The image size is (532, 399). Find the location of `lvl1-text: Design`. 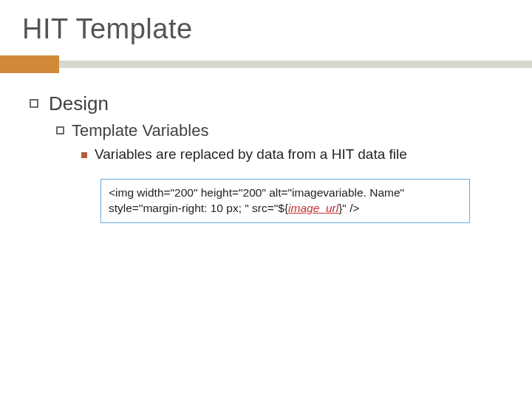

lvl1-text: Design is located at coordinates (78, 103).